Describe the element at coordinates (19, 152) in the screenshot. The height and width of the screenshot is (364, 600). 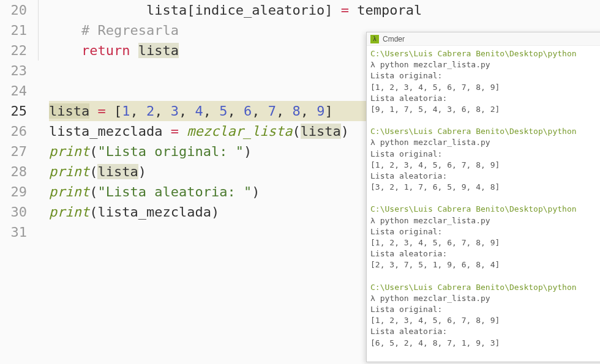
I see `line-number: 27` at that location.